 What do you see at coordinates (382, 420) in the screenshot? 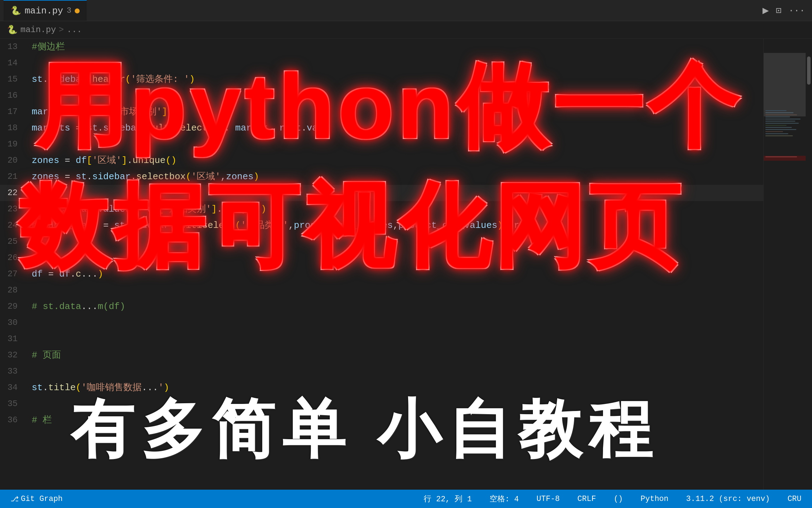
I see `table-row: 36 # 栏` at bounding box center [382, 420].